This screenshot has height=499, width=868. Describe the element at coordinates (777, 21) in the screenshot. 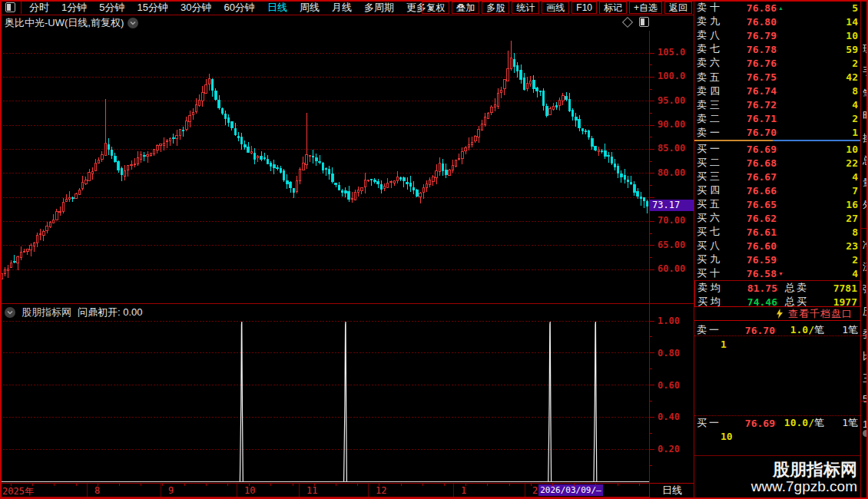

I see `sell-level-row: 卖九76.8014` at that location.